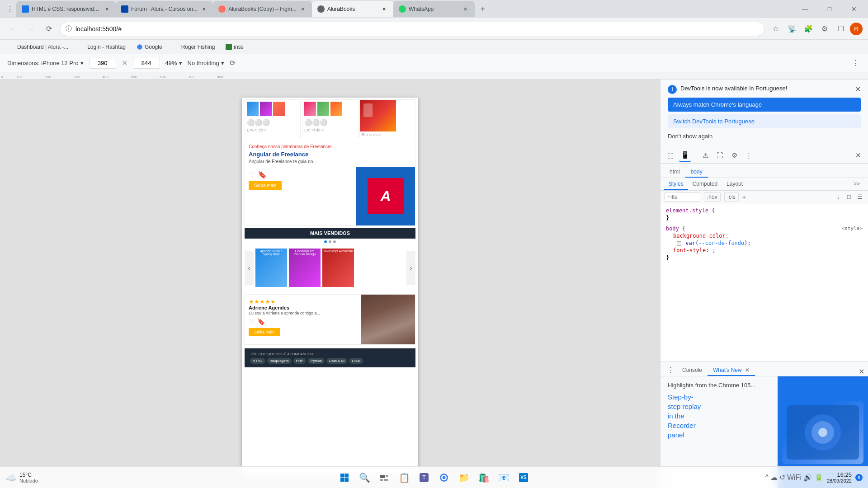  Describe the element at coordinates (782, 477) in the screenshot. I see `tray-refresh-icon: ↺` at that location.